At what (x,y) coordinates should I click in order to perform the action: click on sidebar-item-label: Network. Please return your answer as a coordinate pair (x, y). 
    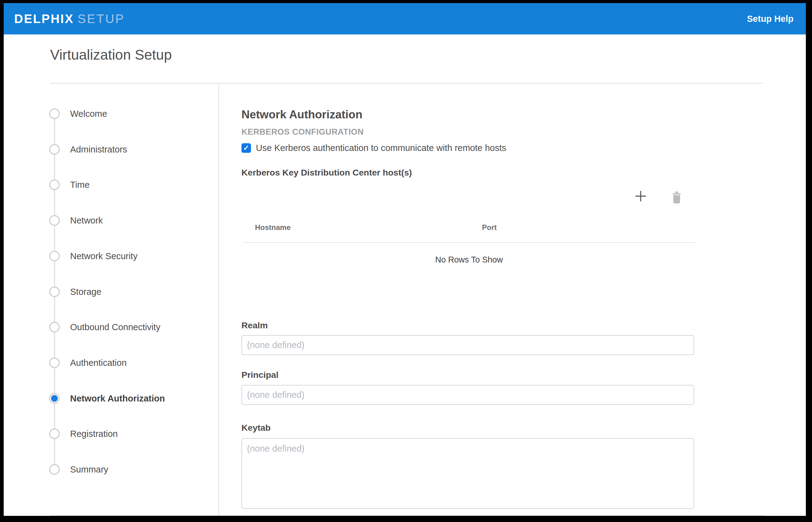
    Looking at the image, I should click on (86, 221).